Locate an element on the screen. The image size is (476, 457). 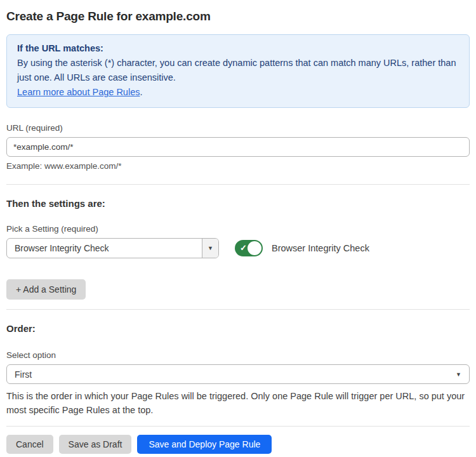
save-draft-button: Save as Draft is located at coordinates (95, 444).